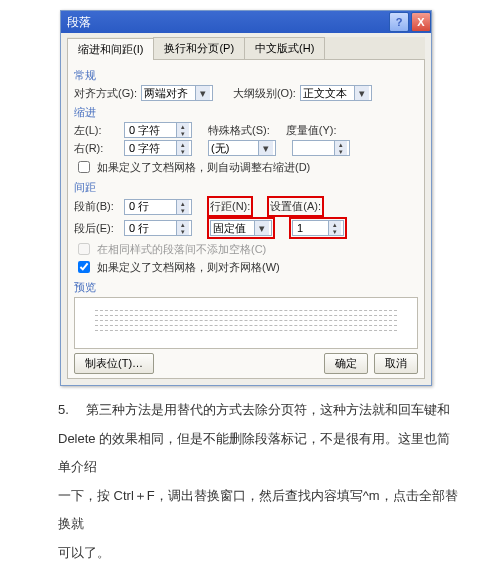  I want to click on group-spacing: 间距, so click(246, 188).